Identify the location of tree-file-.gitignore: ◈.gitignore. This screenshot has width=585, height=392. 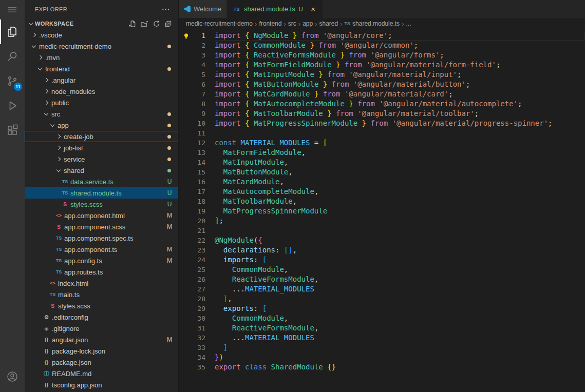
(102, 328).